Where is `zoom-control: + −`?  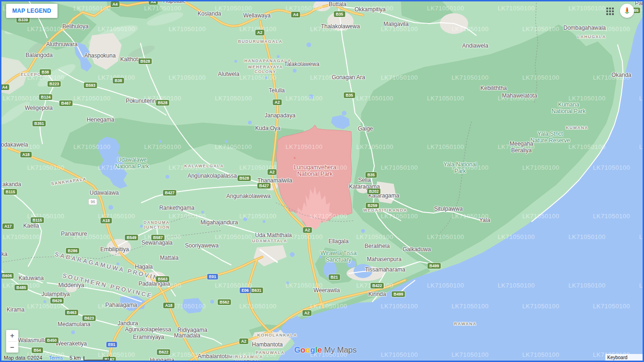 zoom-control: + − is located at coordinates (12, 341).